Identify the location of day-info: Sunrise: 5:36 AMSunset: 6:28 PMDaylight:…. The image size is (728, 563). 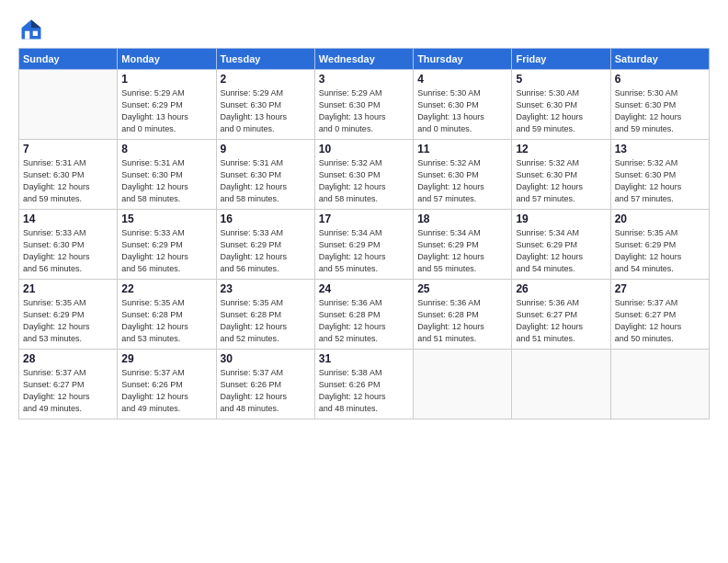
(364, 321).